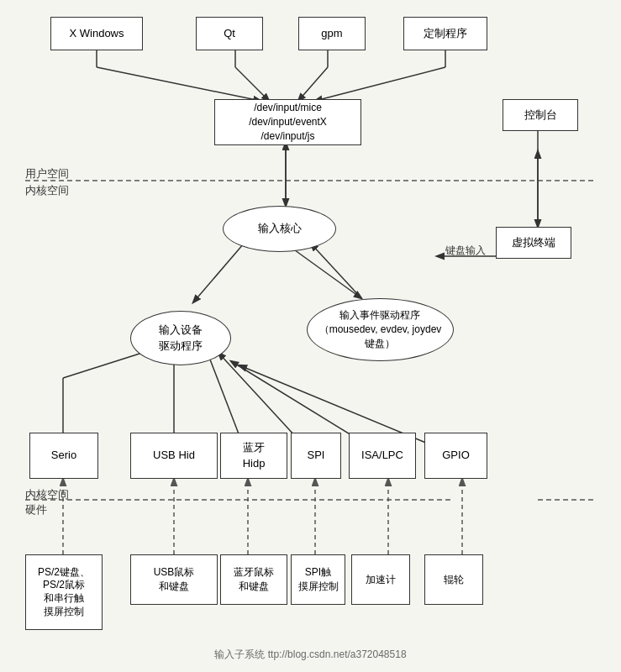  I want to click on xwindows-box: X Windows, so click(97, 34).